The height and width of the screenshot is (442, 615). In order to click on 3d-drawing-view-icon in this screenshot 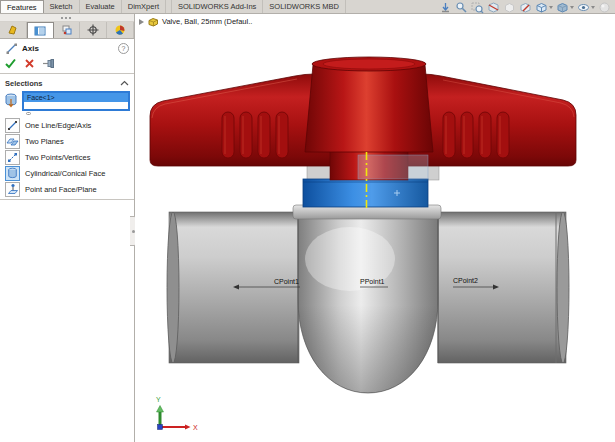, I will do `click(526, 8)`.